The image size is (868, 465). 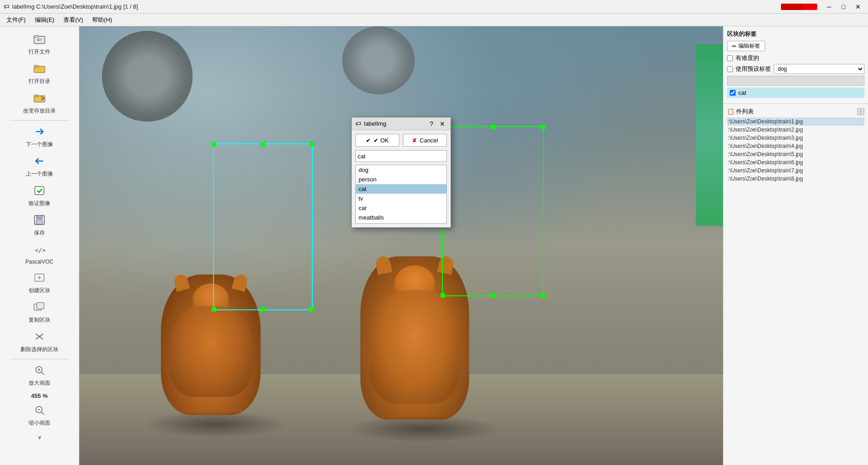 What do you see at coordinates (401, 179) in the screenshot?
I see `dialog-body: ✔ ✔ OK ✘ Cancel dog person cat tv car me…` at bounding box center [401, 179].